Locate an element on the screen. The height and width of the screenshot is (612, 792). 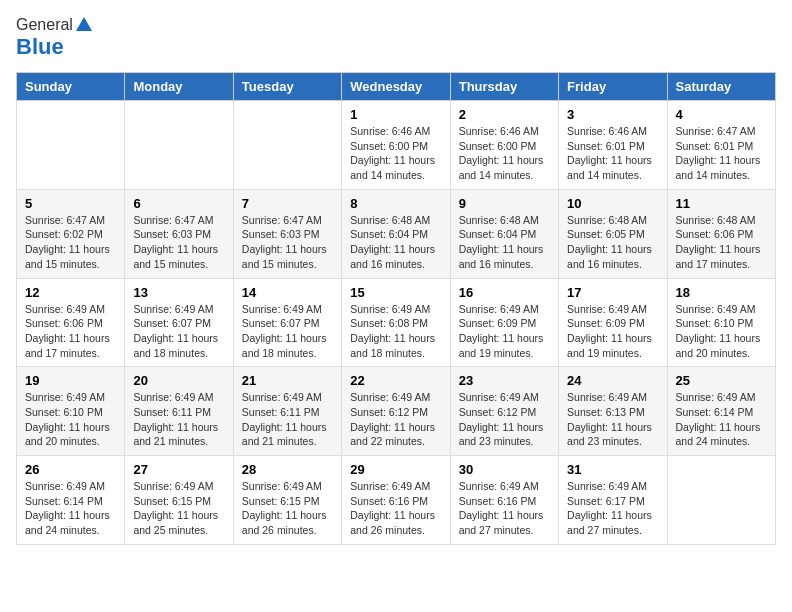
weekday-header-tuesday: Tuesday is located at coordinates (287, 87).